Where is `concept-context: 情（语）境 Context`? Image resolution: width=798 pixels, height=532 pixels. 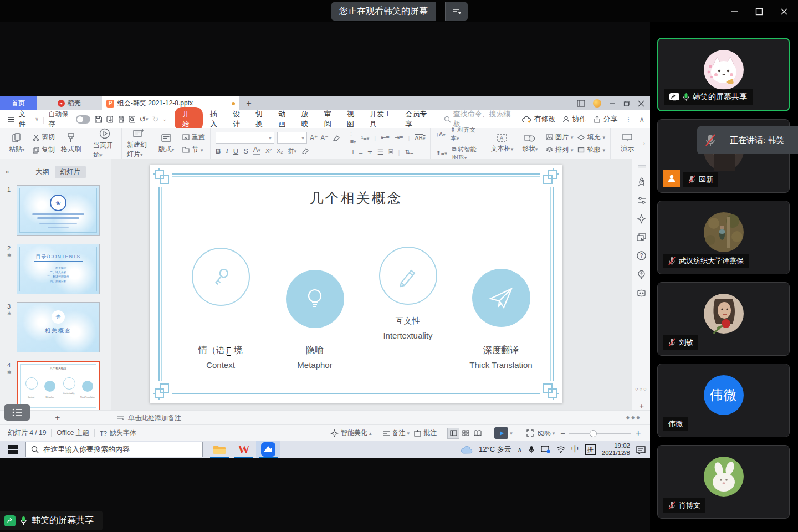
concept-context: 情（语）境 Context is located at coordinates (221, 309).